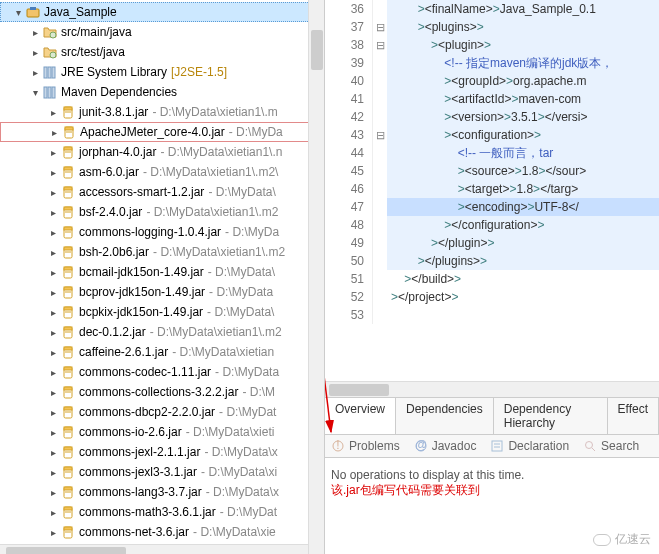 Image resolution: width=659 pixels, height=554 pixels. What do you see at coordinates (162, 312) in the screenshot?
I see `jar-node: ▸bcpkix-jdk15on-1.49.jar - D:\MyData\` at bounding box center [162, 312].